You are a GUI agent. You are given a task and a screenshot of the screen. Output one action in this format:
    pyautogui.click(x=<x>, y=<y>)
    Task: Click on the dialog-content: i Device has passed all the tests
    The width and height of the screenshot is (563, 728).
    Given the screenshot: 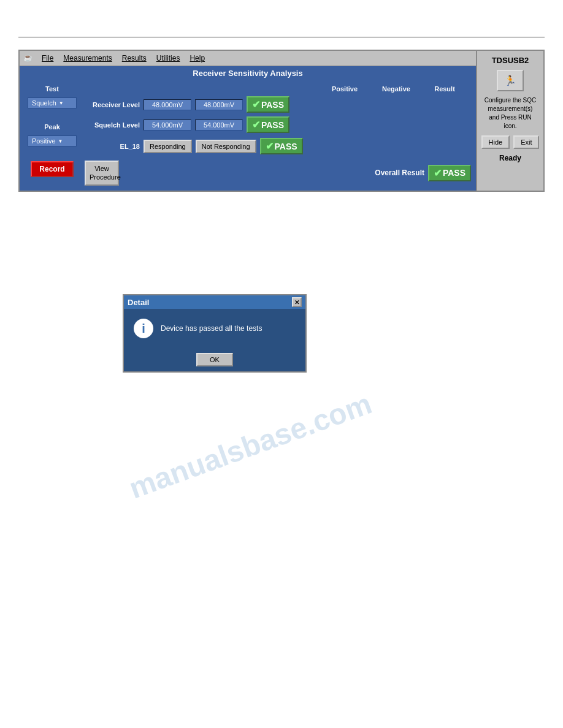 What is the action you would take?
    pyautogui.click(x=215, y=328)
    